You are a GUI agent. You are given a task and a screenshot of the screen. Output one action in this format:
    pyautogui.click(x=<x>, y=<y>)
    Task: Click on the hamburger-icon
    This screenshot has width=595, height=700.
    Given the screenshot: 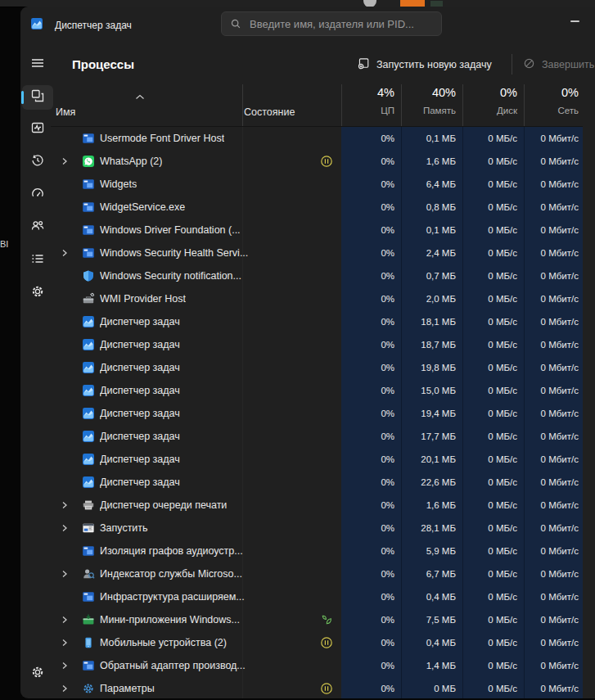 What is the action you would take?
    pyautogui.click(x=38, y=65)
    